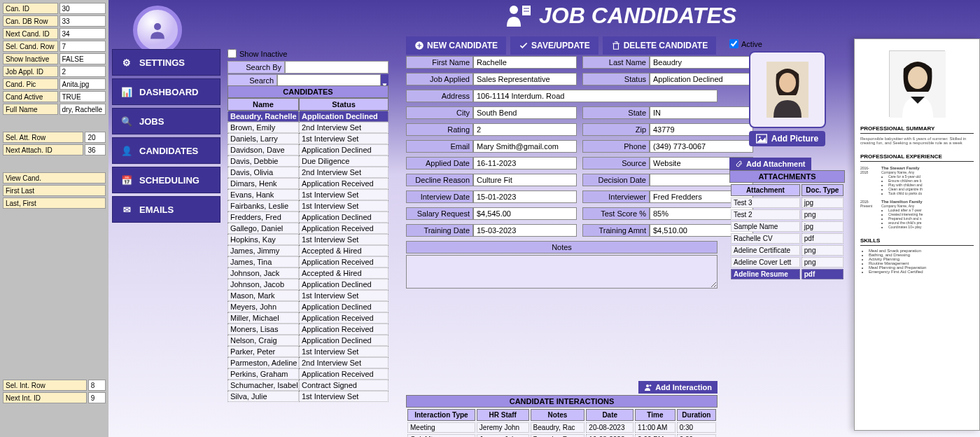  Describe the element at coordinates (525, 62) in the screenshot. I see `firstName-input` at that location.